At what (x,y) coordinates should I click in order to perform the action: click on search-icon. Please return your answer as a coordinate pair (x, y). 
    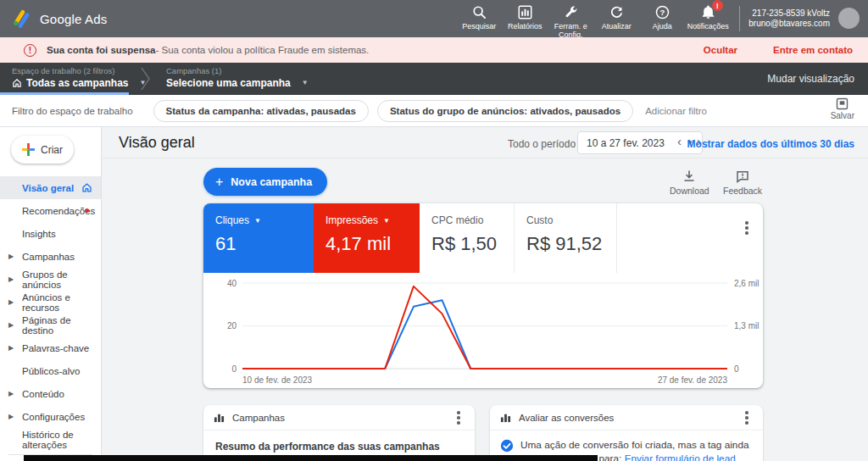
    Looking at the image, I should click on (480, 12).